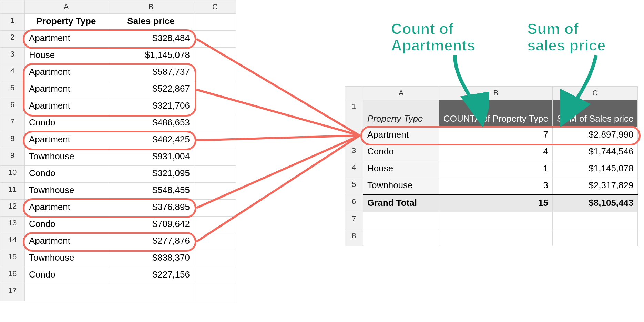 This screenshot has width=644, height=322. I want to click on pivot-count: 1, so click(496, 169).